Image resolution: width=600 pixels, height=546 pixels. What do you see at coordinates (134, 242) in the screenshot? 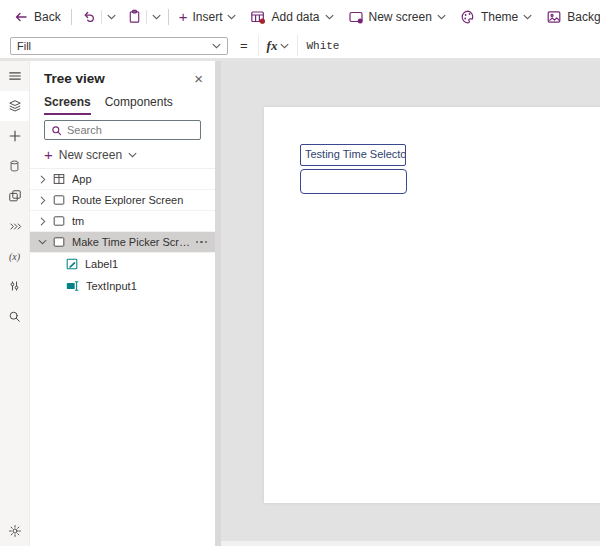
I see `tree-item-label: Make Time Picker Screen` at bounding box center [134, 242].